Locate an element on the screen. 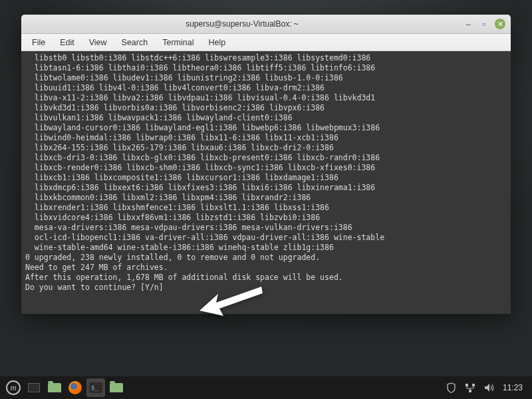 The height and width of the screenshot is (399, 532). maximize-button: ▫ is located at coordinates (484, 24).